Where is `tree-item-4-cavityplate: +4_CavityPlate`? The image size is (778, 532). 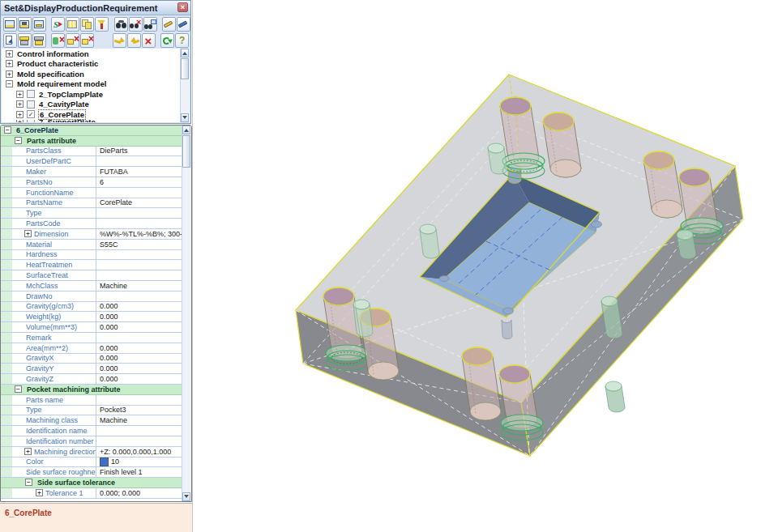
tree-item-4-cavityplate: +4_CavityPlate is located at coordinates (96, 105).